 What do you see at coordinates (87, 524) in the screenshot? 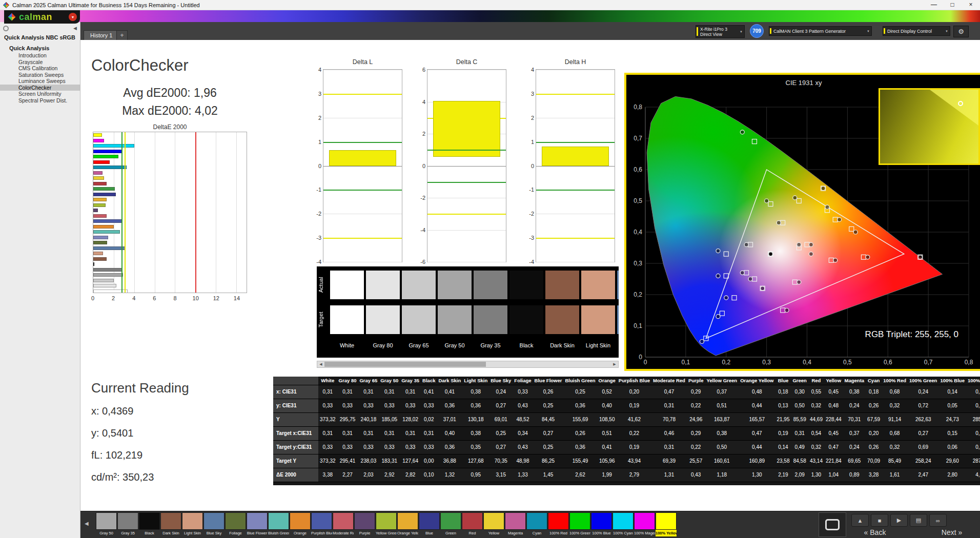
I see `pattern-scroll-left-icon: ◀` at bounding box center [87, 524].